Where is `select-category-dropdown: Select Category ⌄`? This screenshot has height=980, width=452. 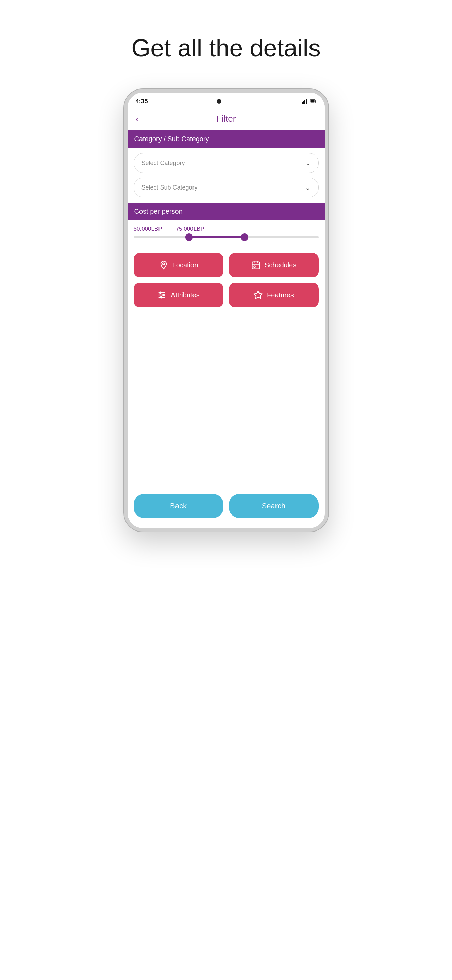
select-category-dropdown: Select Category ⌄ is located at coordinates (226, 163).